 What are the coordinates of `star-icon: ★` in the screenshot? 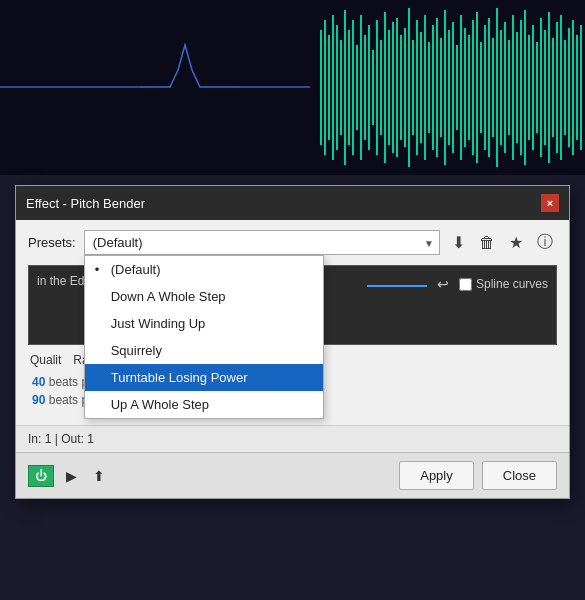 It's located at (516, 242).